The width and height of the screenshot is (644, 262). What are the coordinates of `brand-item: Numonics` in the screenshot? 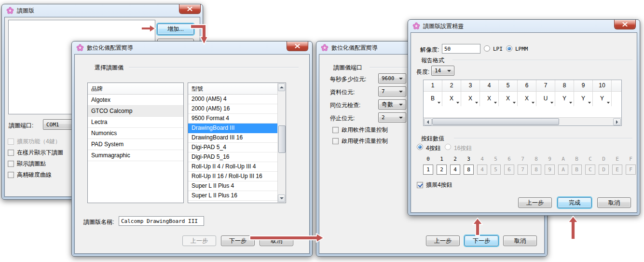 It's located at (136, 133).